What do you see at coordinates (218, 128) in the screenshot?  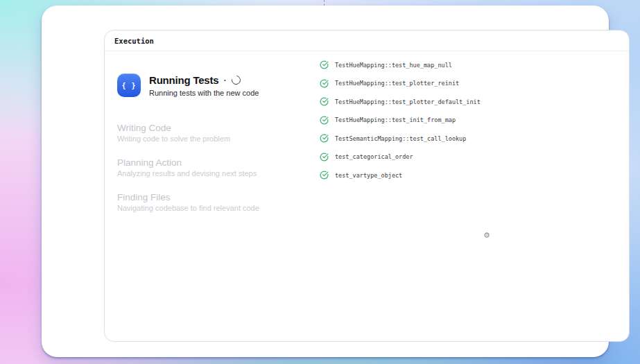 I see `step-title: Writing Code` at bounding box center [218, 128].